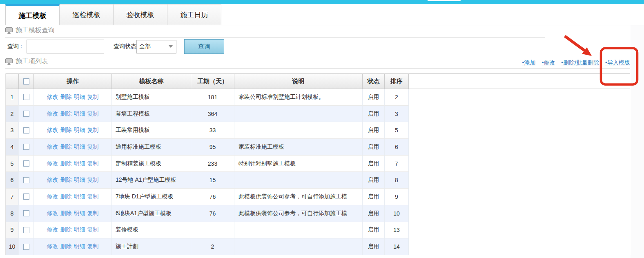 This screenshot has height=258, width=644. I want to click on row-number: 10, so click(12, 247).